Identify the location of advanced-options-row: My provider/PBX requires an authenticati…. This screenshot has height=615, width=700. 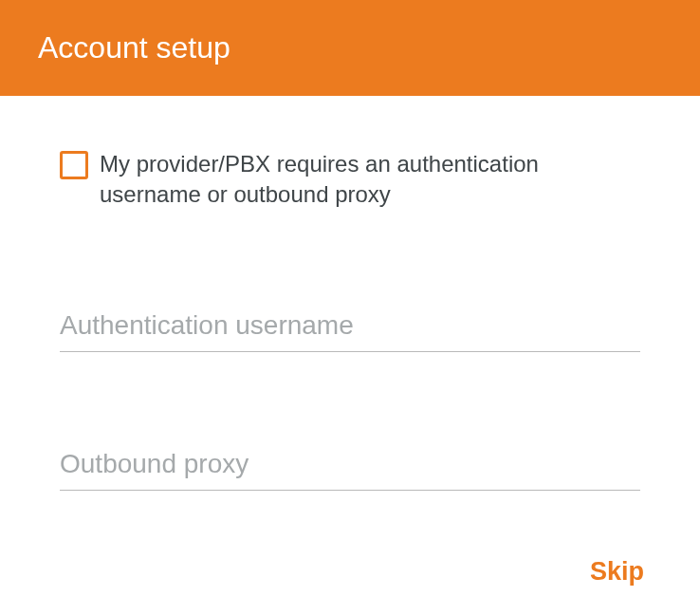
(350, 179).